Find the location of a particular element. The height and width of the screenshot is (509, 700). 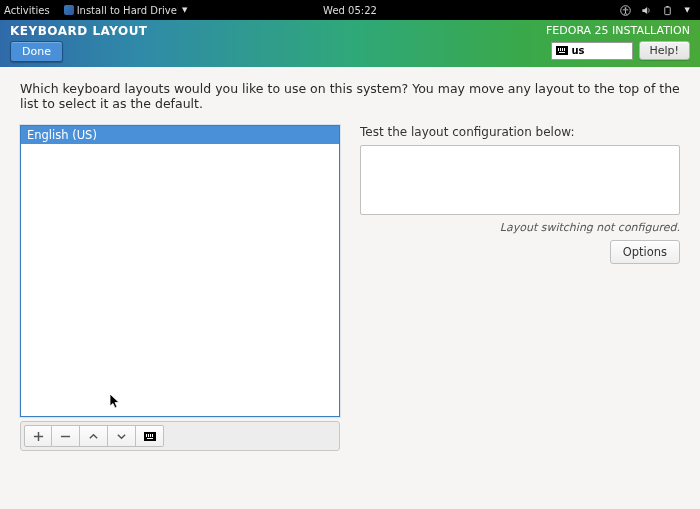

page-title: KEYBOARD LAYOUT is located at coordinates (79, 31).